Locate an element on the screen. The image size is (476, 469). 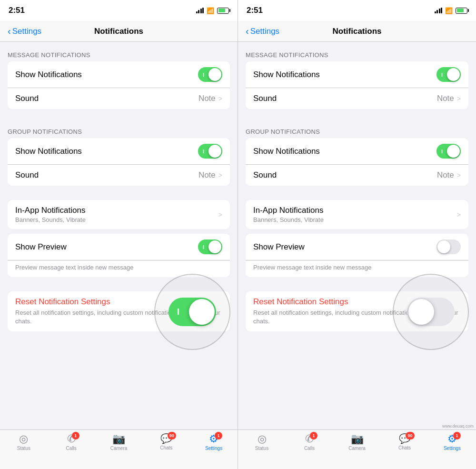
tab-calls-left: ✆ 1 Calls is located at coordinates (71, 442).